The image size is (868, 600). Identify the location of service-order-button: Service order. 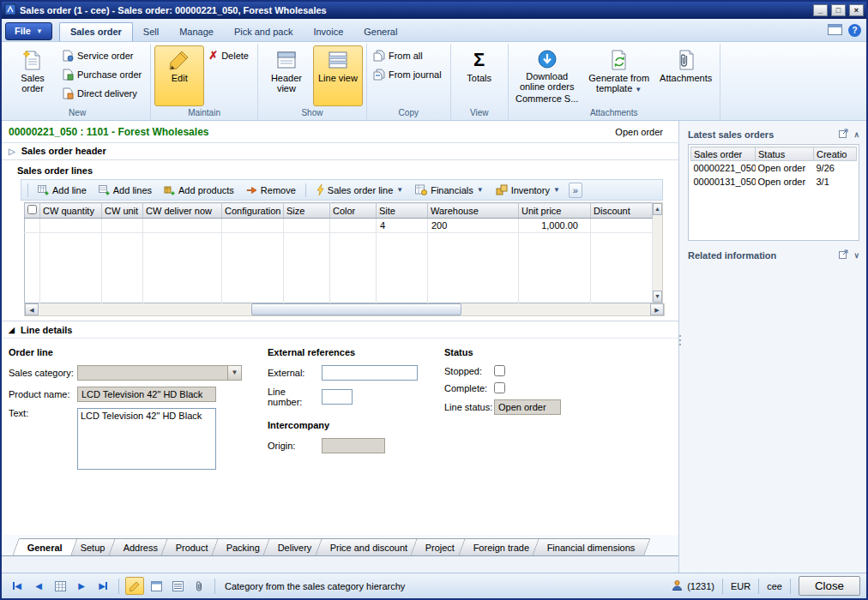
(103, 56).